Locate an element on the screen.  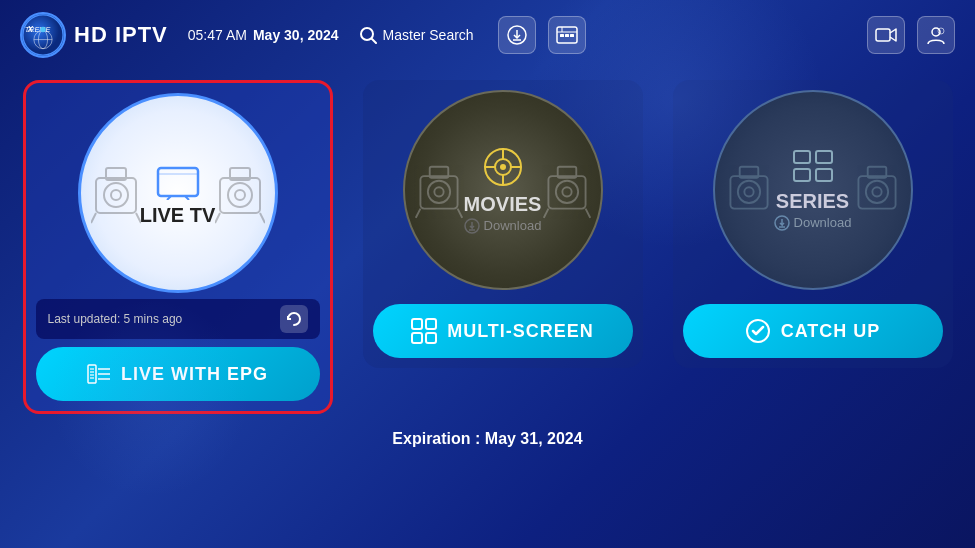
series-download-icon is located at coordinates (782, 223).